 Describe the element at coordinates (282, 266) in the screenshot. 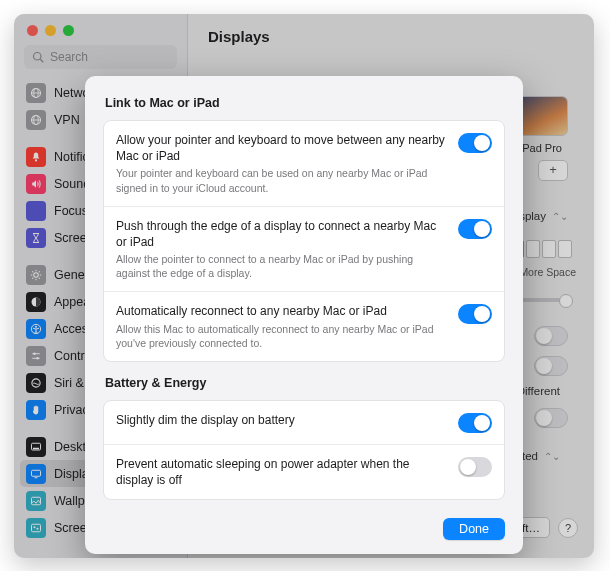

I see `row-desc: Allow the pointer to connect to a nearby…` at that location.